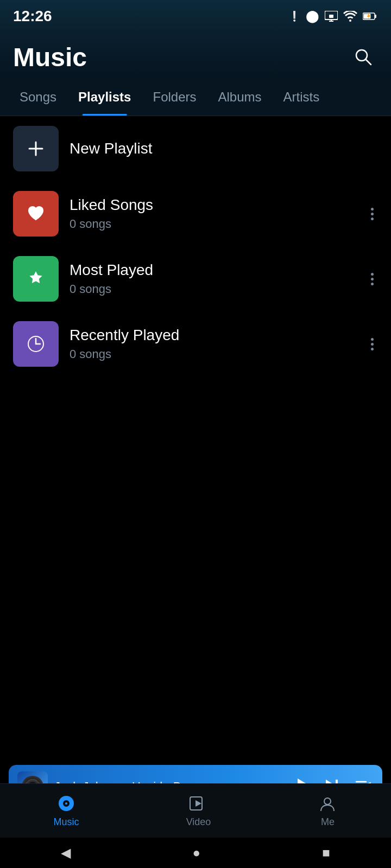 The height and width of the screenshot is (868, 391). Describe the element at coordinates (213, 354) in the screenshot. I see `recently-played-count: 0 songs` at that location.